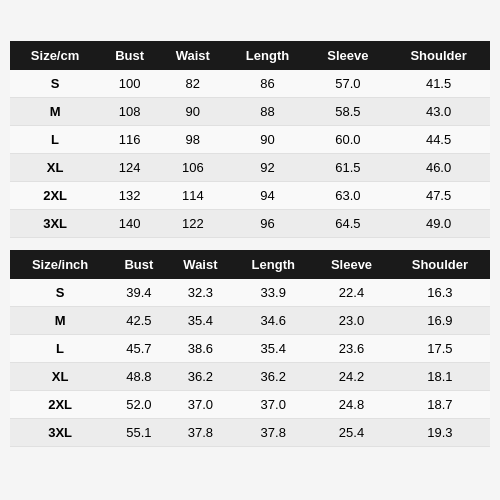 Image resolution: width=500 pixels, height=500 pixels. What do you see at coordinates (192, 196) in the screenshot?
I see `measurement-cell: 114` at bounding box center [192, 196].